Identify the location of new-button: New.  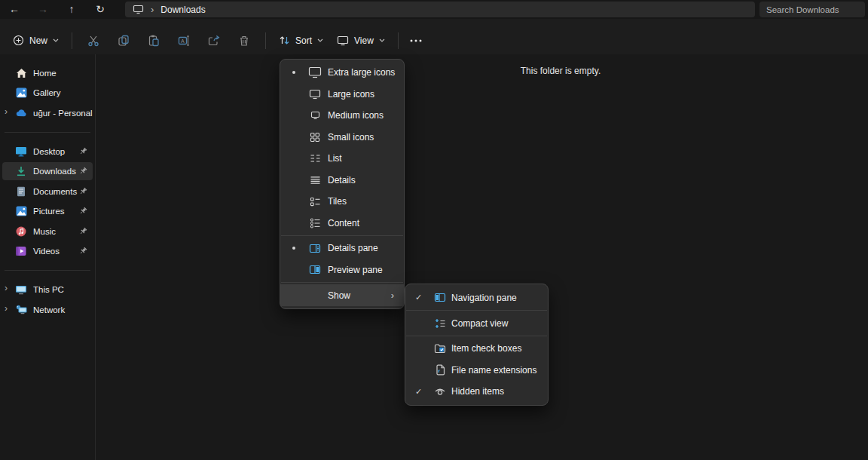
(36, 41).